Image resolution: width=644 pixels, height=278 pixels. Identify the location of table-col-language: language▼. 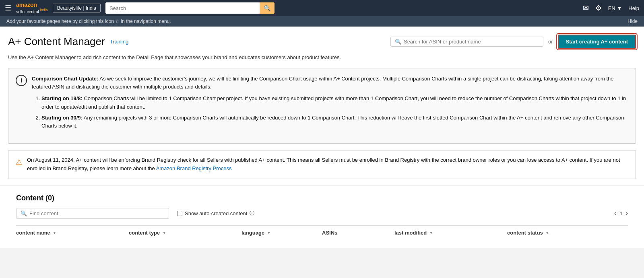
(282, 233).